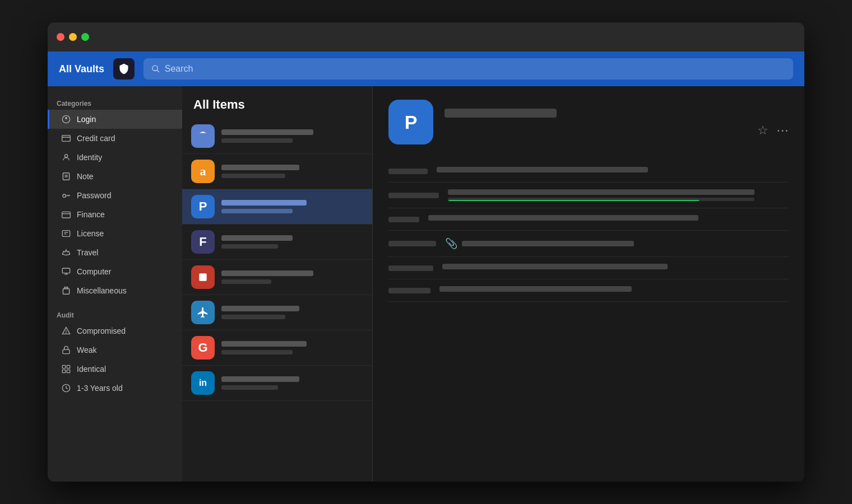 The height and width of the screenshot is (504, 852). I want to click on password-icon, so click(66, 195).